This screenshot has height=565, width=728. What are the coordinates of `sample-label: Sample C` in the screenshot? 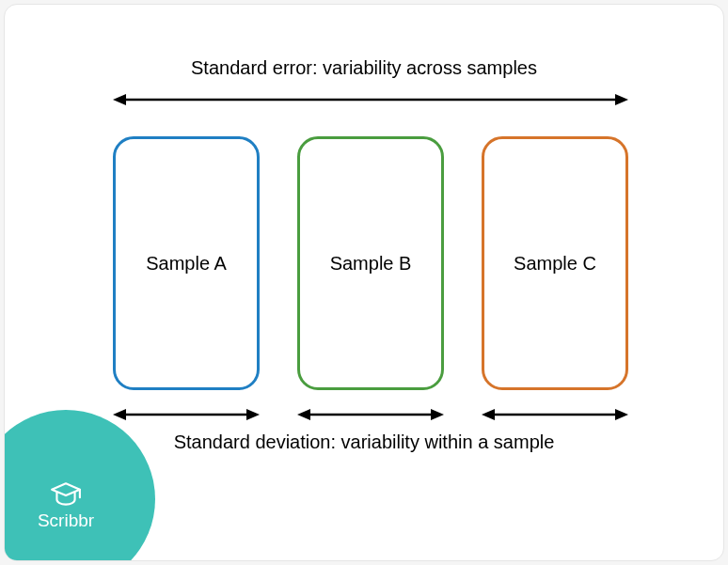 It's located at (555, 263).